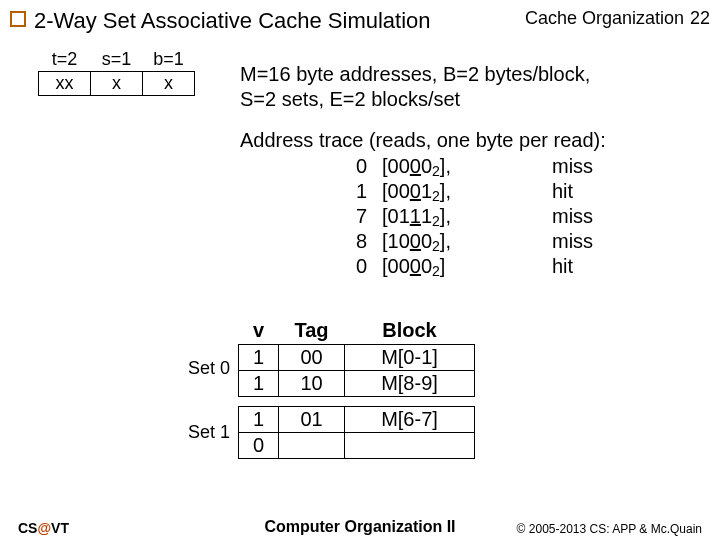 This screenshot has width=720, height=540. I want to click on s-label: s=1, so click(117, 60).